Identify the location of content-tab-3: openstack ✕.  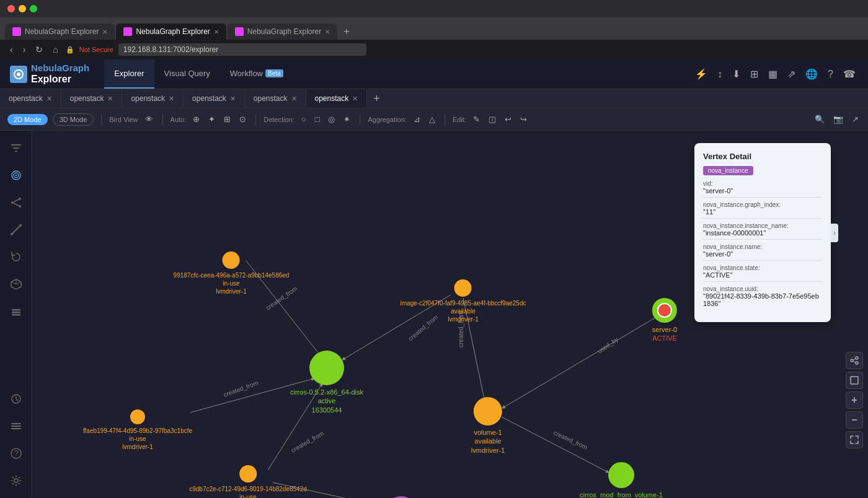
(153, 98).